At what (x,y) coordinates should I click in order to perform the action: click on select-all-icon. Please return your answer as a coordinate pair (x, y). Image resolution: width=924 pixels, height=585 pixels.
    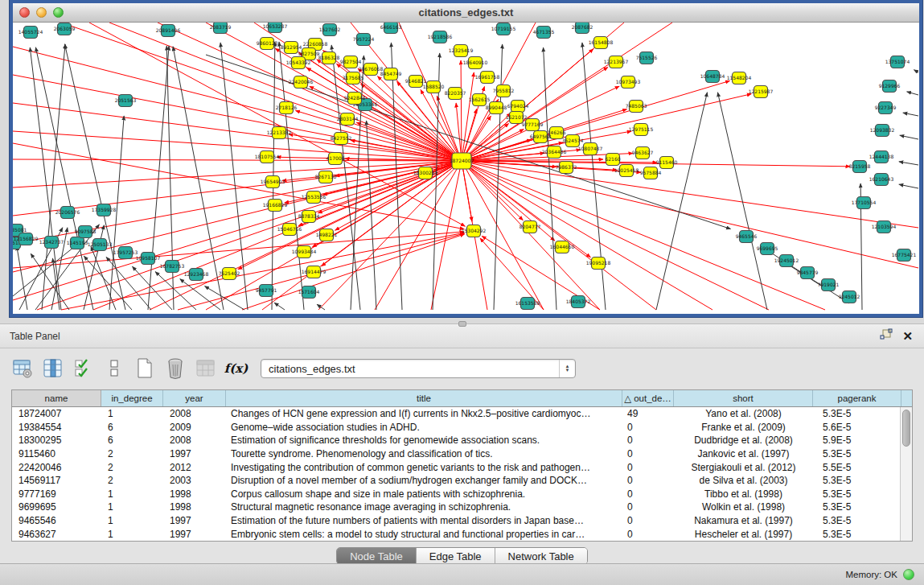
    Looking at the image, I should click on (84, 369).